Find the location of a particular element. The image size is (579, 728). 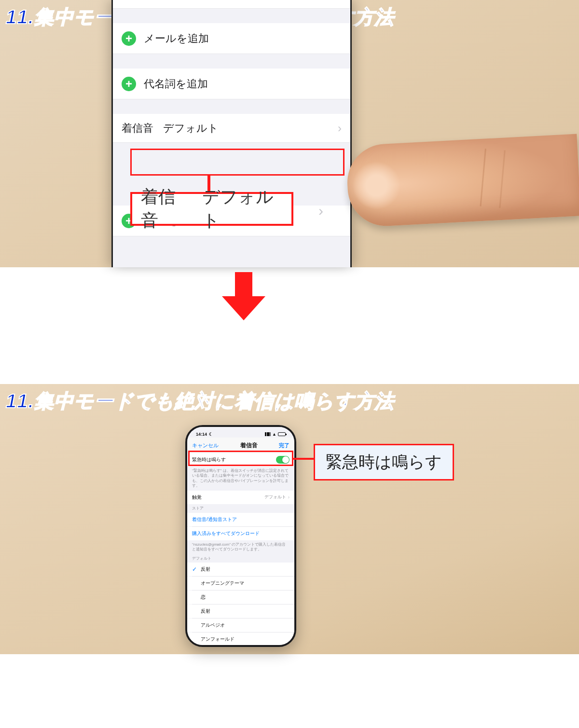

done-button: 完了 is located at coordinates (284, 446).